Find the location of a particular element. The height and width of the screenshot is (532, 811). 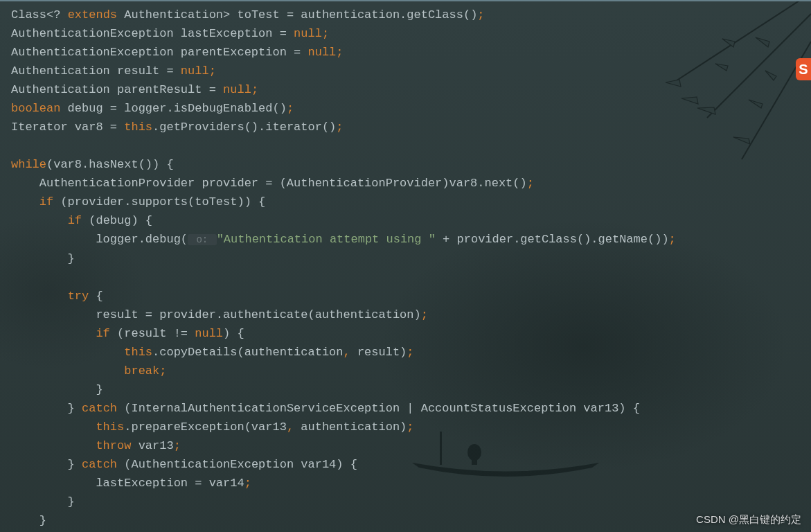

code-line: this.copyDetails(authentication, result)… is located at coordinates (213, 352).